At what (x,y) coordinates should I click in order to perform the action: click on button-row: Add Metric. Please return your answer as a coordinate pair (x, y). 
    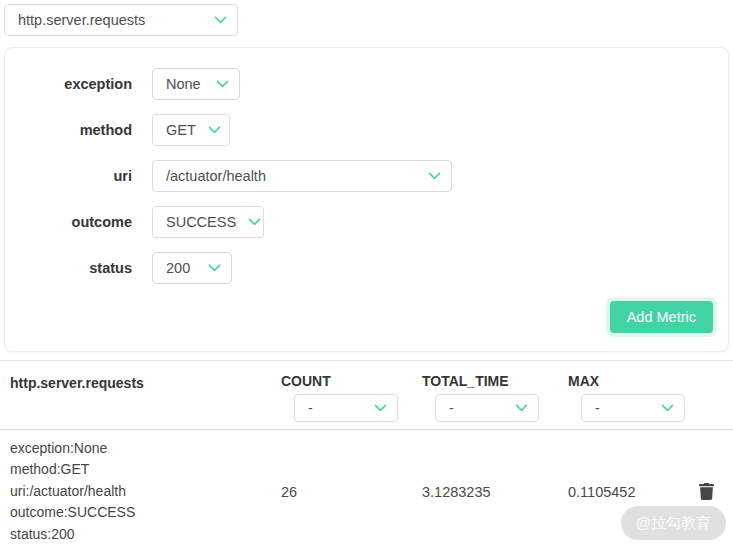
    Looking at the image, I should click on (366, 317).